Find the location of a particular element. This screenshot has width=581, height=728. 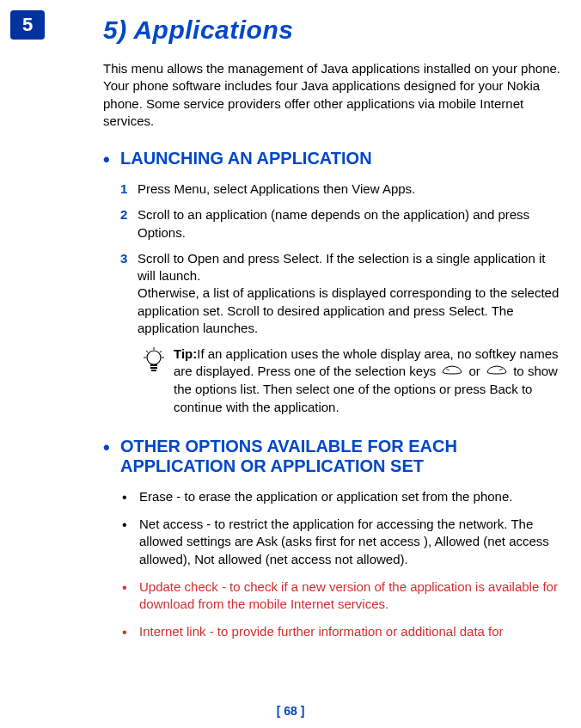

tip-label: Tip: is located at coordinates (186, 354).